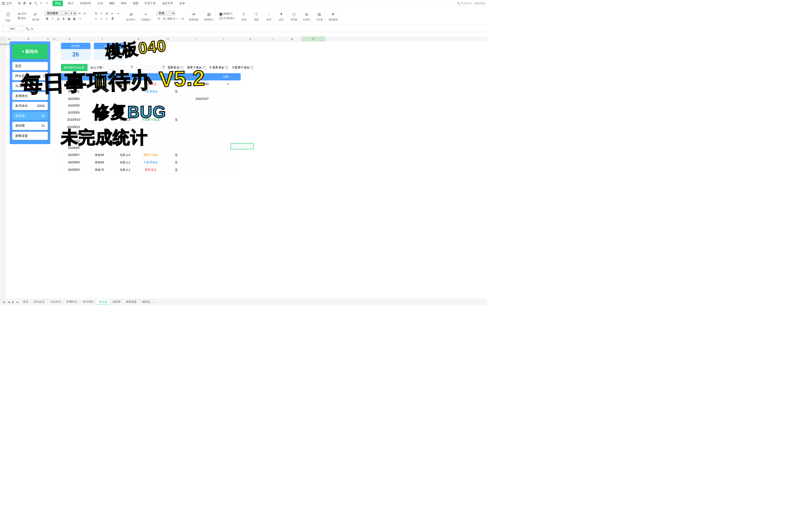  What do you see at coordinates (146, 302) in the screenshot?
I see `sheet-tab: 辅助页` at bounding box center [146, 302].